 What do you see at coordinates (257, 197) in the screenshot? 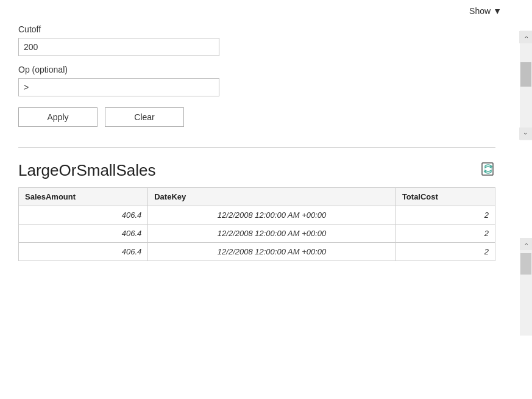
I see `table-header: SalesAmount DateKey TotalCost` at bounding box center [257, 197].